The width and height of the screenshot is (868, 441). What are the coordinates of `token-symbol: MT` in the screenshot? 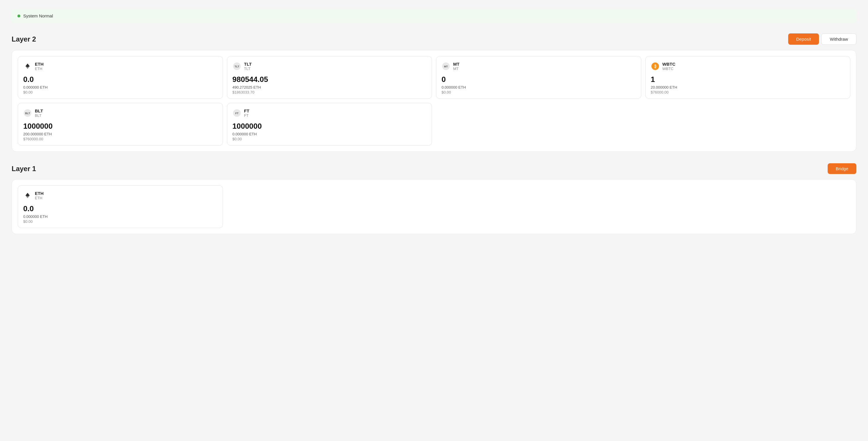 It's located at (456, 64).